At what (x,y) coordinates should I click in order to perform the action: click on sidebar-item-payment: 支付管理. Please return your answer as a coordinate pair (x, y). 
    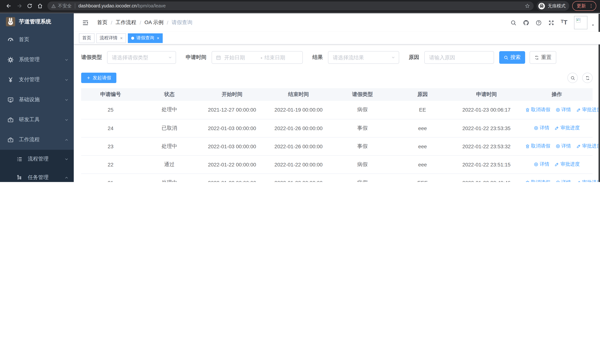
    Looking at the image, I should click on (37, 80).